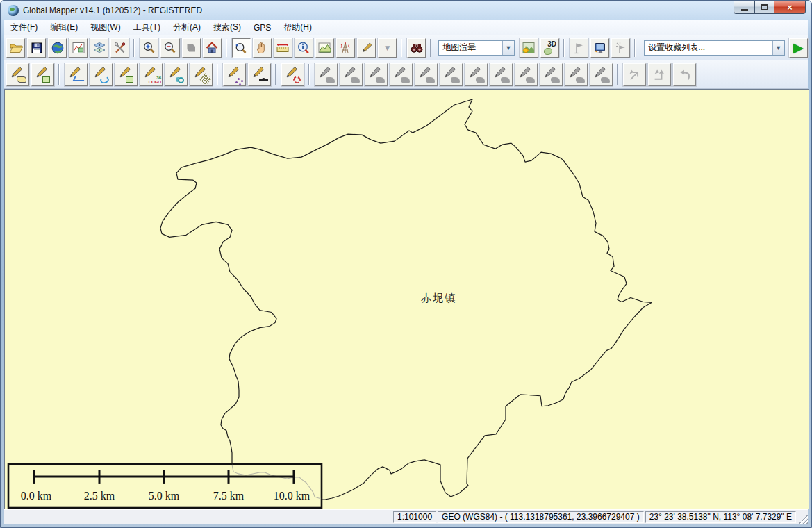 Image resolution: width=812 pixels, height=528 pixels. Describe the element at coordinates (406, 10) in the screenshot. I see `title-bar: Global Mapper v14.1 (b120512) - REGISTER…` at that location.